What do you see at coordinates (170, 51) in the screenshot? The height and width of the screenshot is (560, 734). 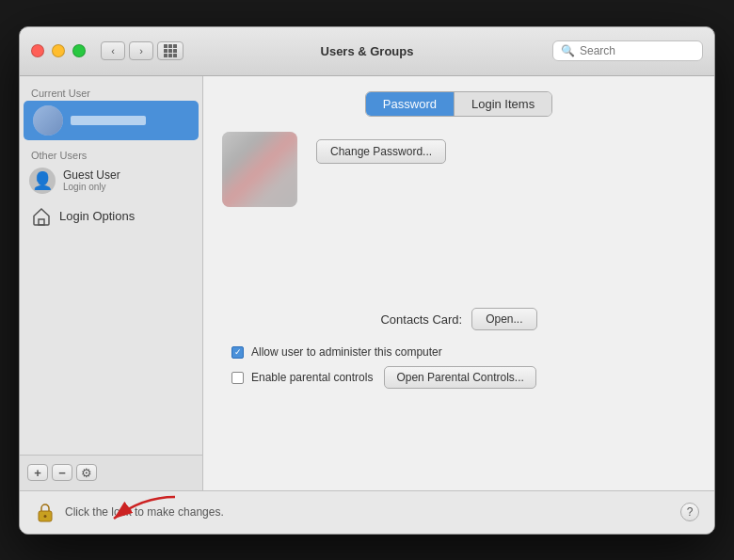 I see `grid-icon` at bounding box center [170, 51].